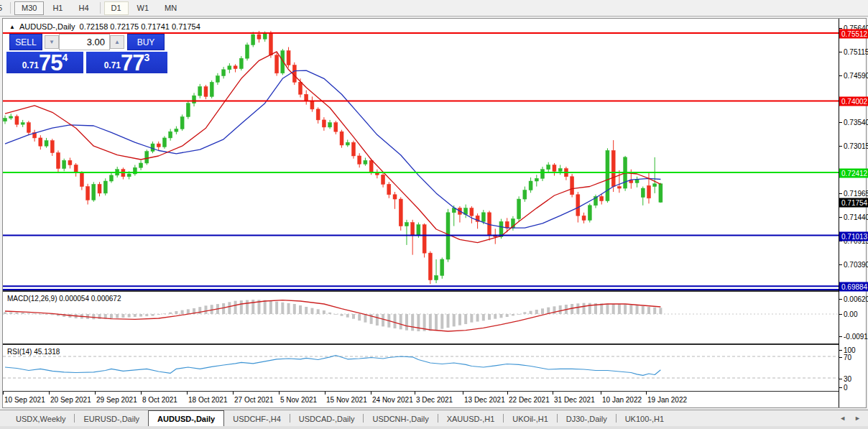  What do you see at coordinates (622, 400) in the screenshot?
I see `date-label: 10 Jan 2022` at bounding box center [622, 400].